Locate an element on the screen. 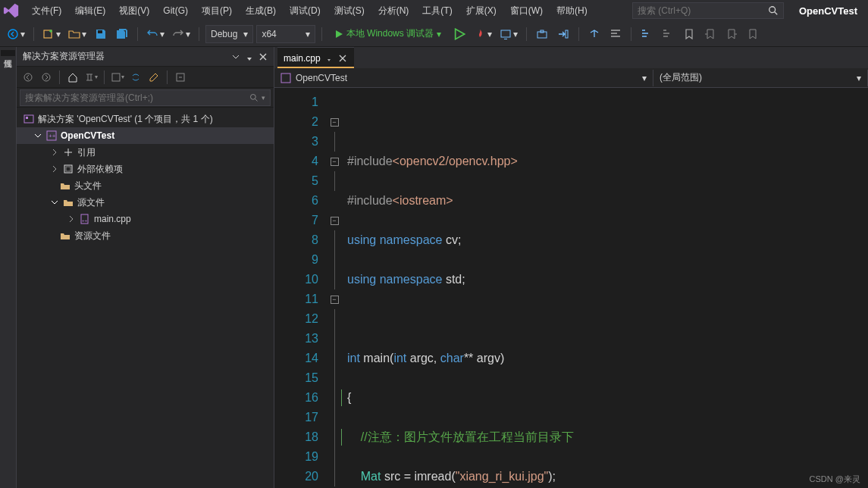  bookmark-button is located at coordinates (689, 34).